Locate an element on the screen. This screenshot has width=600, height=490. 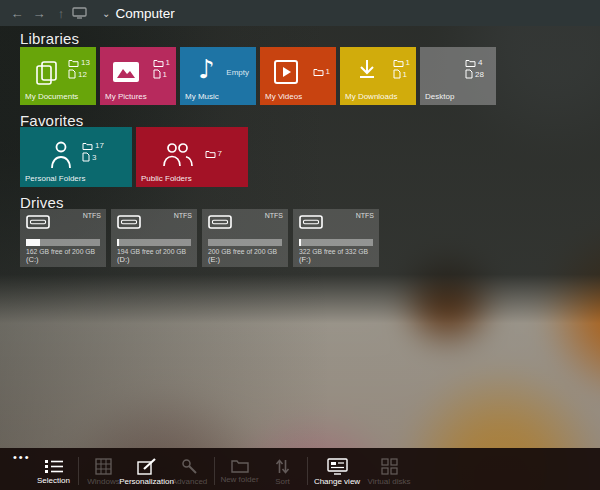
file-count-badge: 28 is located at coordinates (474, 74).